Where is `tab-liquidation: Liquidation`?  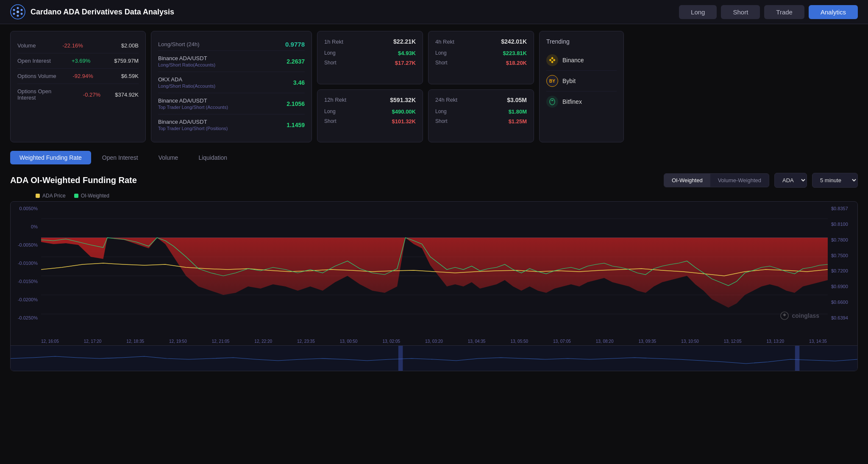
tab-liquidation: Liquidation is located at coordinates (213, 158).